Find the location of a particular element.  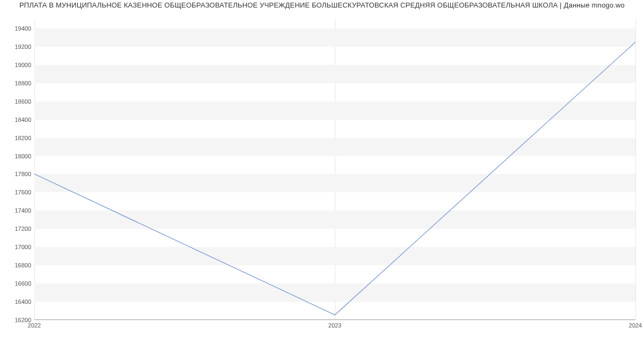

x-tick-label: 2024 is located at coordinates (635, 325).